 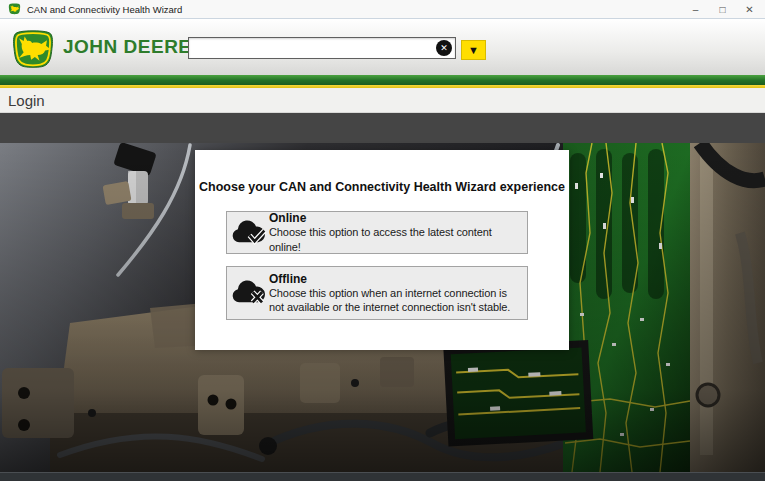 What do you see at coordinates (377, 293) in the screenshot?
I see `offline-option-button: Offline Choose this option when an inter…` at bounding box center [377, 293].